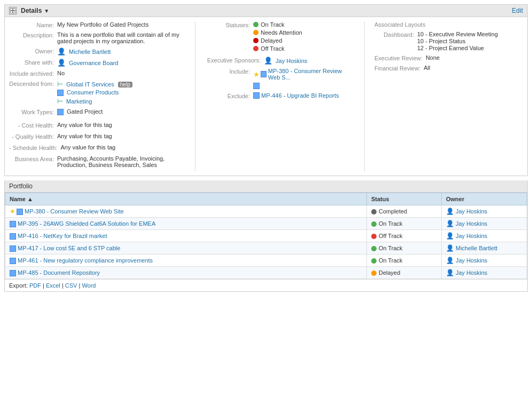 Image resolution: width=532 pixels, height=397 pixels. What do you see at coordinates (46, 11) in the screenshot?
I see `details-chevron-icon: ▼` at bounding box center [46, 11].